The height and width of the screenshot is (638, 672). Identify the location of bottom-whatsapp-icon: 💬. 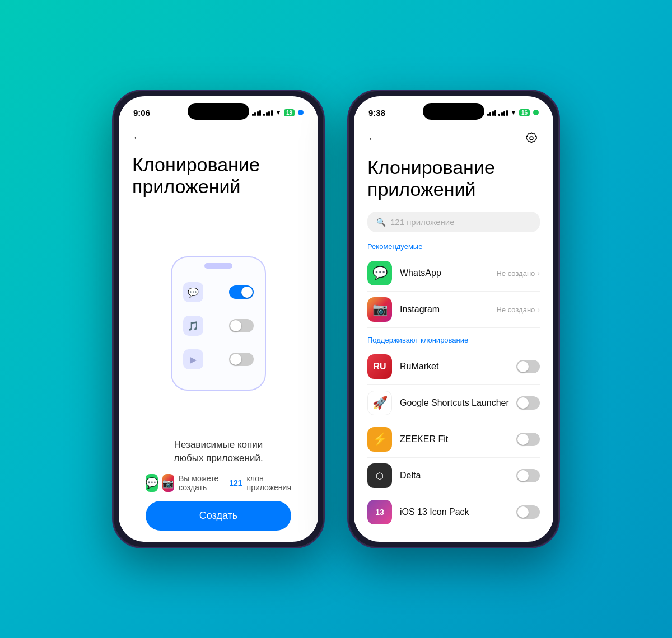
(152, 483).